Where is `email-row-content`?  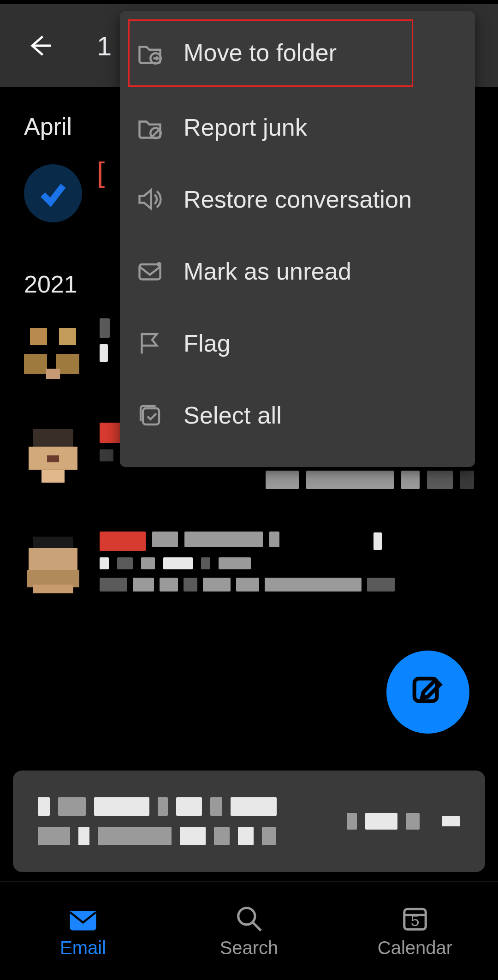
email-row-content is located at coordinates (287, 561).